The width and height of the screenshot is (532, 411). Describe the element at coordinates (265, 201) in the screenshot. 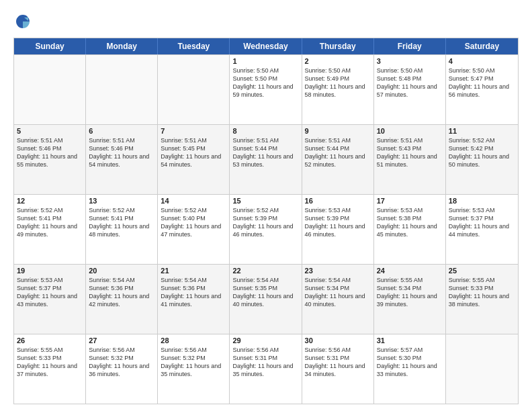

I see `day-number: 15` at that location.